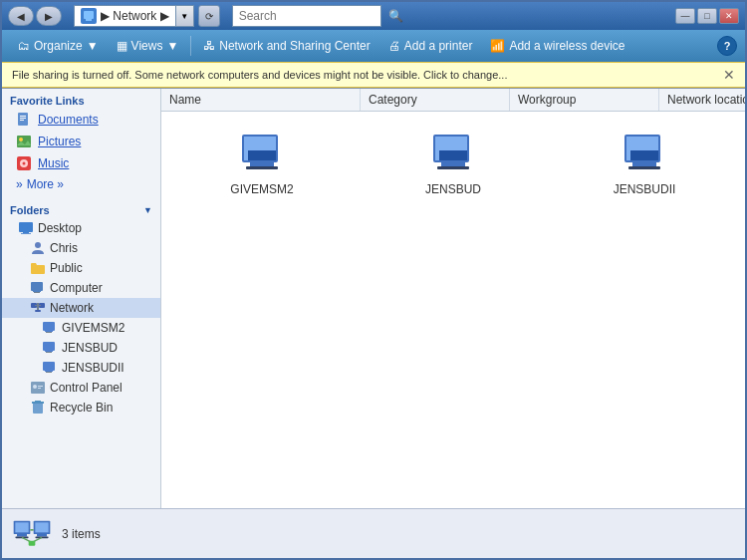  I want to click on forward-button: ▶, so click(49, 16).